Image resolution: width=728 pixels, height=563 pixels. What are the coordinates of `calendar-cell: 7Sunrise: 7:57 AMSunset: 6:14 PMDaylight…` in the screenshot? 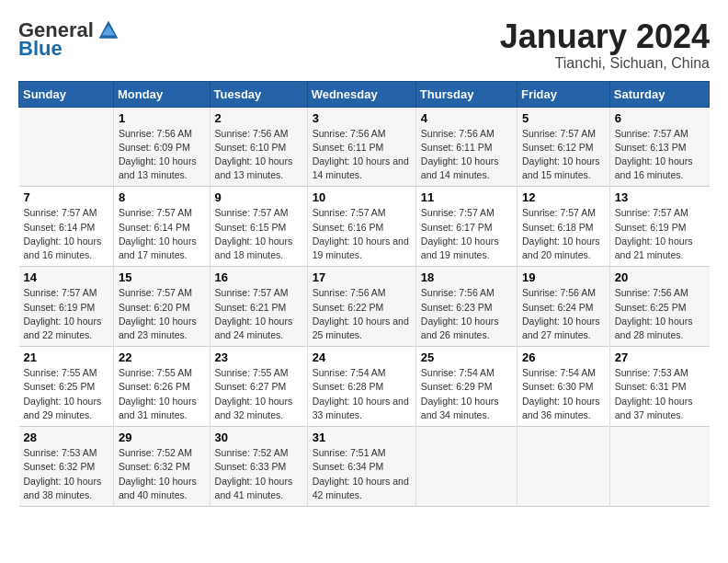 It's located at (66, 226).